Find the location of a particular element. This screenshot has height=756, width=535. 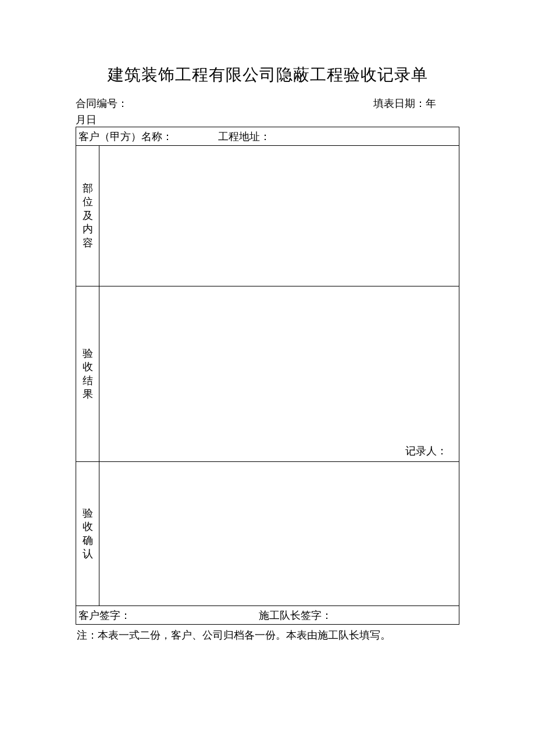

document-title: 建筑装饰工程有限公司隐蔽工程验收记录单 is located at coordinates (268, 75).